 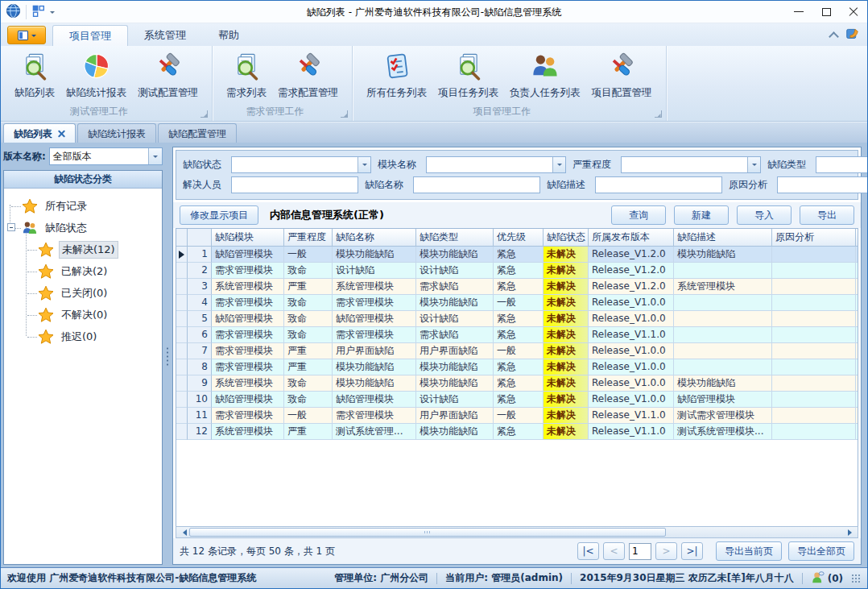 What do you see at coordinates (295, 164) in the screenshot?
I see `defect-status-filter-input` at bounding box center [295, 164].